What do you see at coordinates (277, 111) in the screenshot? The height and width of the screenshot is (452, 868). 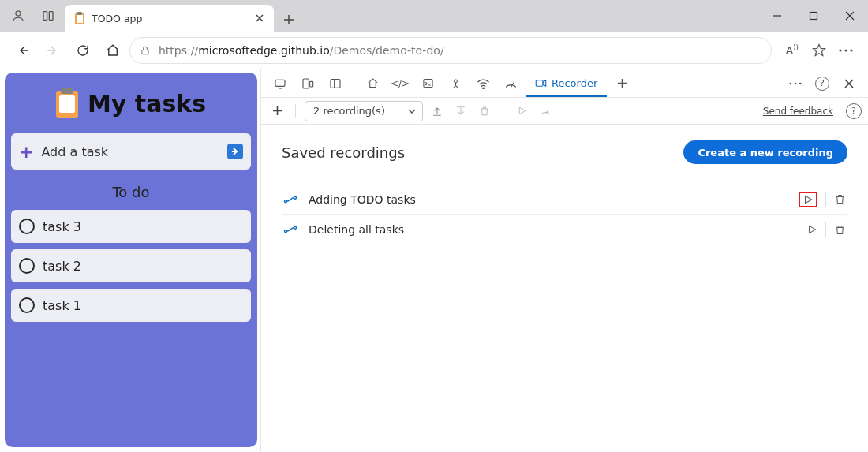 I see `new-recording-icon` at bounding box center [277, 111].